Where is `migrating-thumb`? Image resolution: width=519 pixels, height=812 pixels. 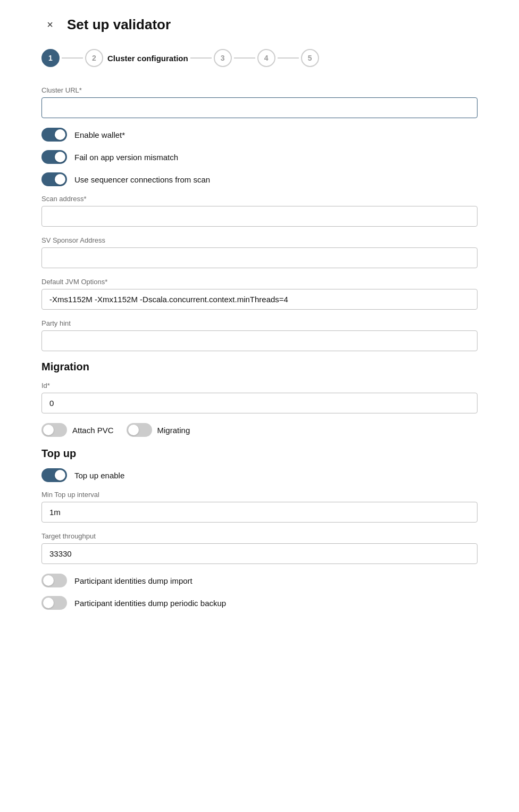 migrating-thumb is located at coordinates (133, 430).